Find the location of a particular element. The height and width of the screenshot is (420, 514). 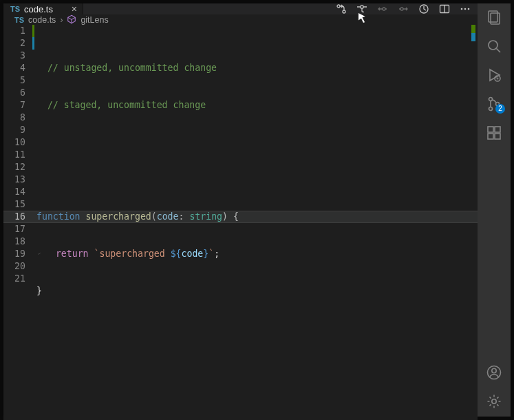

breadcrumb-file: code.ts is located at coordinates (42, 20).